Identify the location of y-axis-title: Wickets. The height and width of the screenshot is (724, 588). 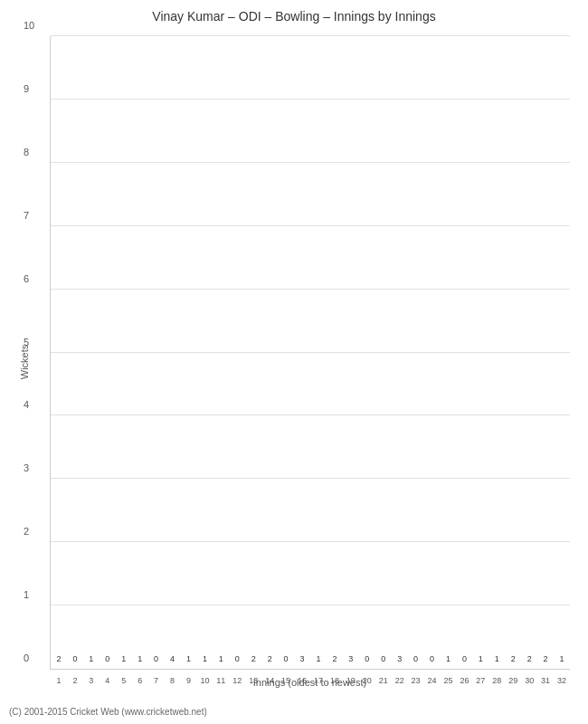
(24, 362).